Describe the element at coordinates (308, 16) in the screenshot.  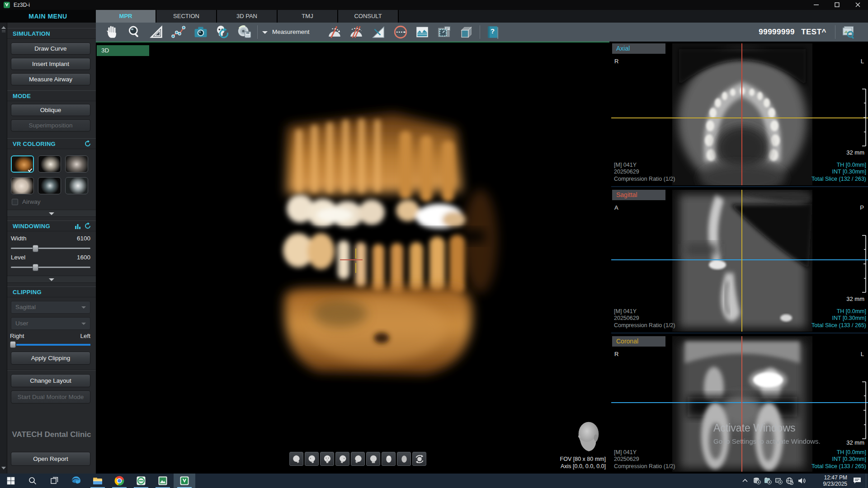
I see `tab-tmj: TMJ` at that location.